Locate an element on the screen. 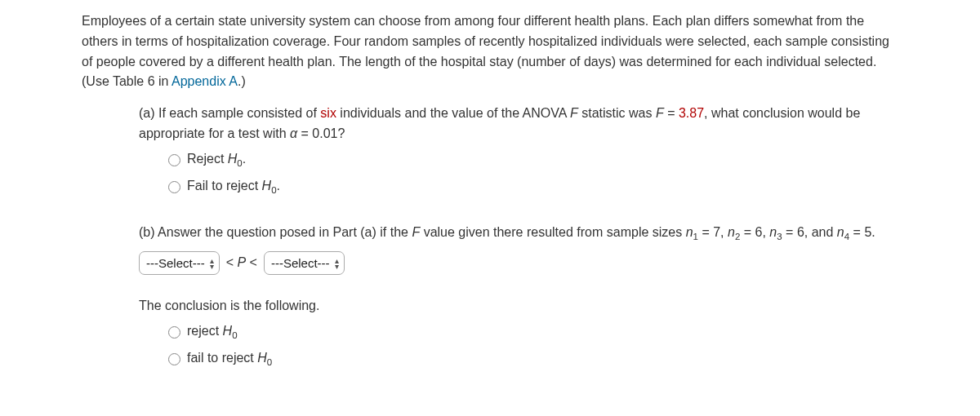 The width and height of the screenshot is (980, 416). conclusion-heading: The conclusion is the following. is located at coordinates (519, 307).